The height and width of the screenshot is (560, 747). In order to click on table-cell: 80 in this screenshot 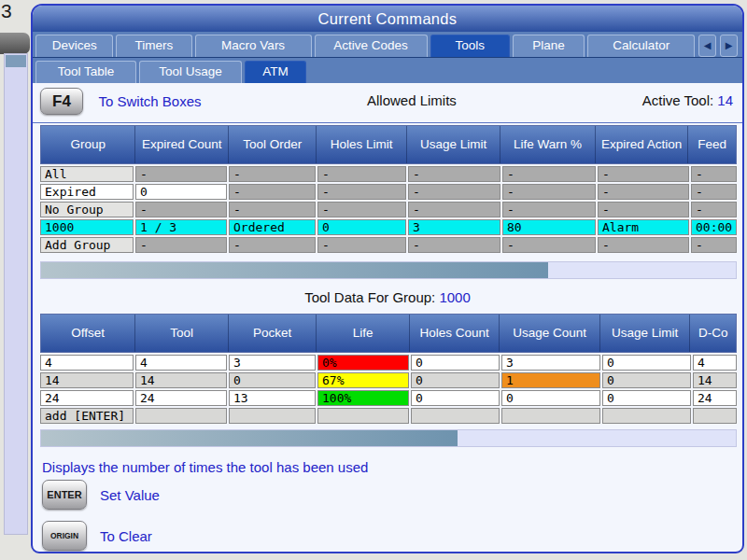, I will do `click(549, 228)`.